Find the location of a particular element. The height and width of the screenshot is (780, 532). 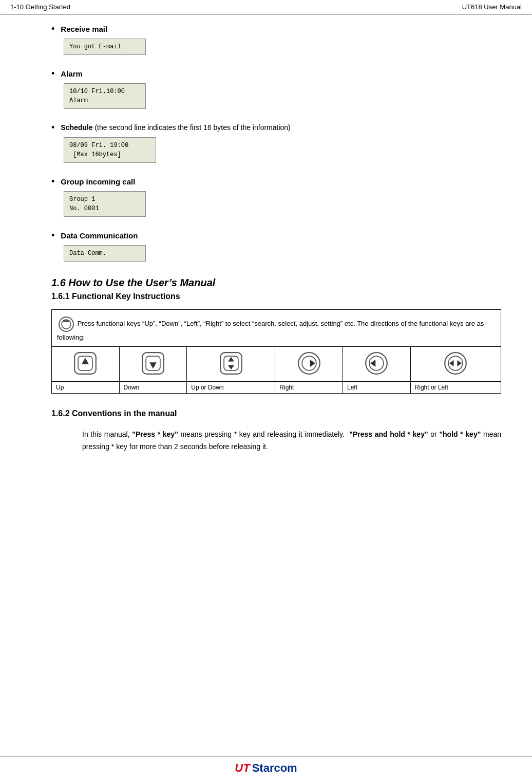

sub-heading-1-6-1: 1.6.1 Functional Key Instructions is located at coordinates (276, 296).